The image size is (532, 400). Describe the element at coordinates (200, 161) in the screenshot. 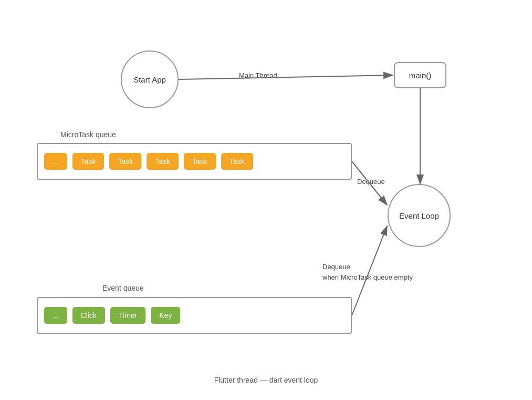

I see `microtask-item-4: Task` at that location.